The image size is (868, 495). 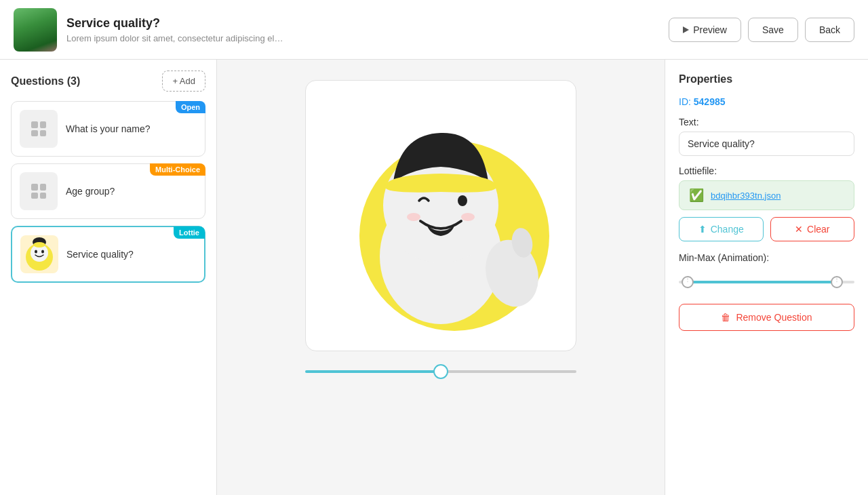 What do you see at coordinates (108, 81) in the screenshot?
I see `sidebar-header: Questions (3) + Add` at bounding box center [108, 81].